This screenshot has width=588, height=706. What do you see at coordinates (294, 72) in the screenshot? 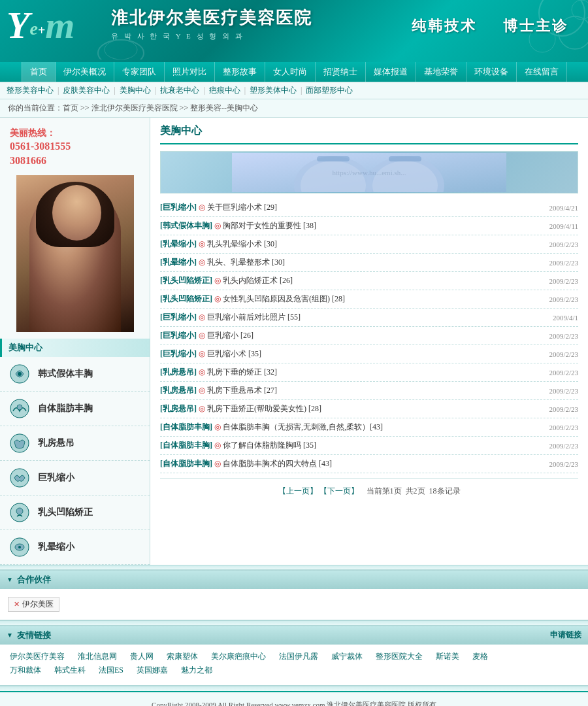
I see `main-nav: 首页 伊尔美概况 专家团队 照片对比 整形故事 女人时尚 招贤纳士 媒体报道 基…` at bounding box center [294, 72].